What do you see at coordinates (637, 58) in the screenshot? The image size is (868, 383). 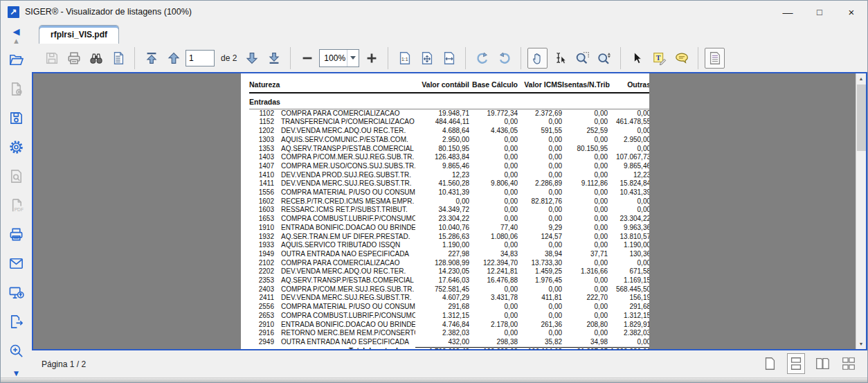 I see `pointer-tool-button` at bounding box center [637, 58].